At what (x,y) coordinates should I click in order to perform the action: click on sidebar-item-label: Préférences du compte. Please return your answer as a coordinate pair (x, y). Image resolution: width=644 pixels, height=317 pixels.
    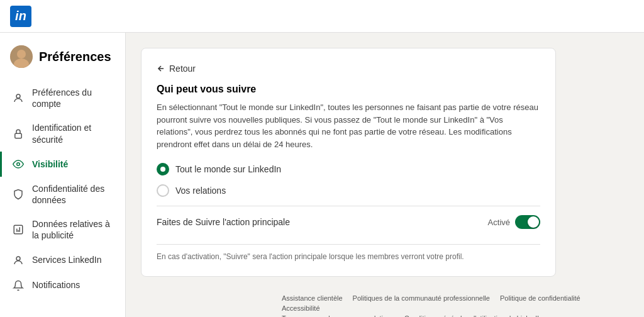
    Looking at the image, I should click on (74, 98).